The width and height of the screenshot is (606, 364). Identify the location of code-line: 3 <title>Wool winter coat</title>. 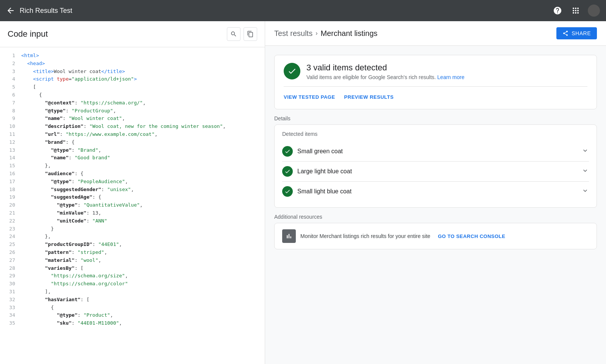
(133, 72).